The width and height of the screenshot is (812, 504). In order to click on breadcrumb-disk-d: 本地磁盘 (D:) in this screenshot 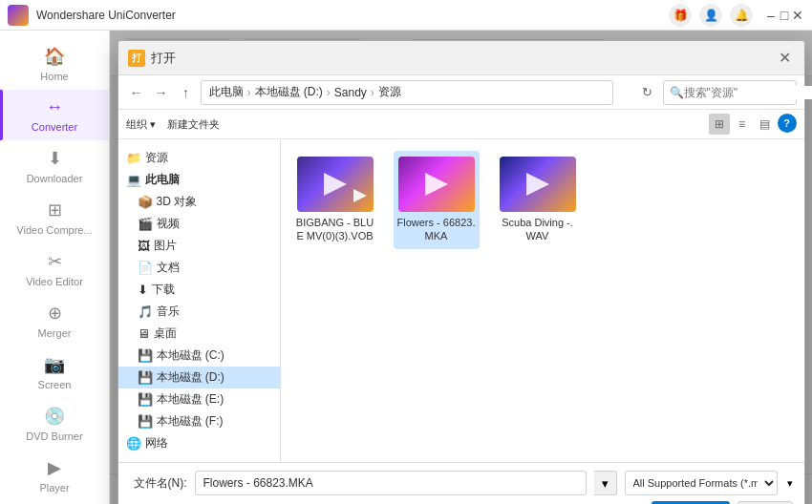, I will do `click(288, 92)`.